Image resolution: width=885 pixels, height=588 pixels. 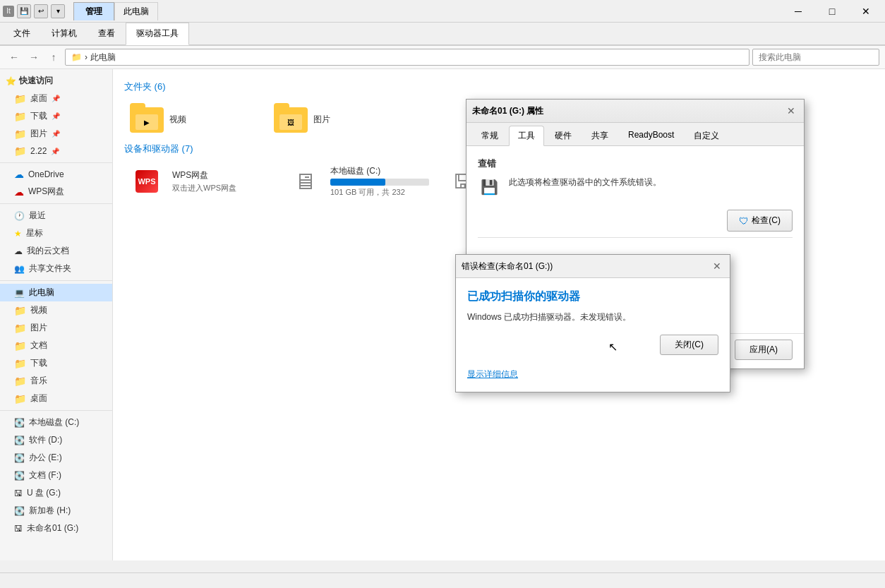 I want to click on folder-item-pictures: 🖼 图片, so click(x=339, y=118).